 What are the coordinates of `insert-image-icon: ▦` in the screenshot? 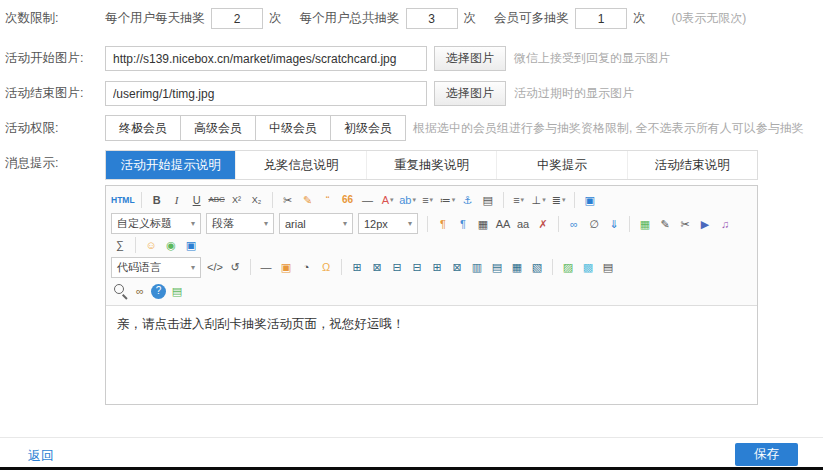 It's located at (645, 224).